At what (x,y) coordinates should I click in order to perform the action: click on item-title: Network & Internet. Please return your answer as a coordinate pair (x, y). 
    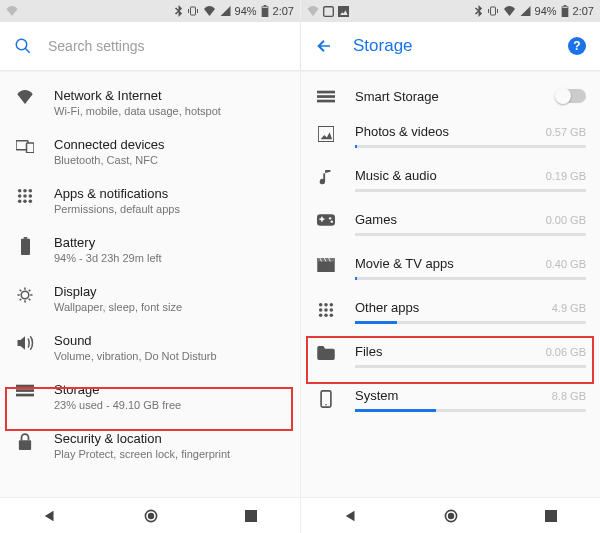
    Looking at the image, I should click on (170, 96).